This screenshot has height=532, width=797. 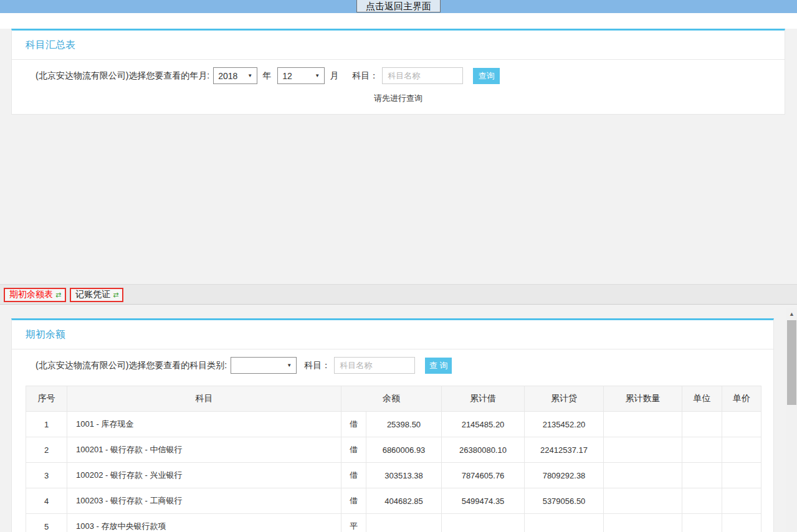 What do you see at coordinates (404, 450) in the screenshot?
I see `cell-balance: 6860006.93` at bounding box center [404, 450].